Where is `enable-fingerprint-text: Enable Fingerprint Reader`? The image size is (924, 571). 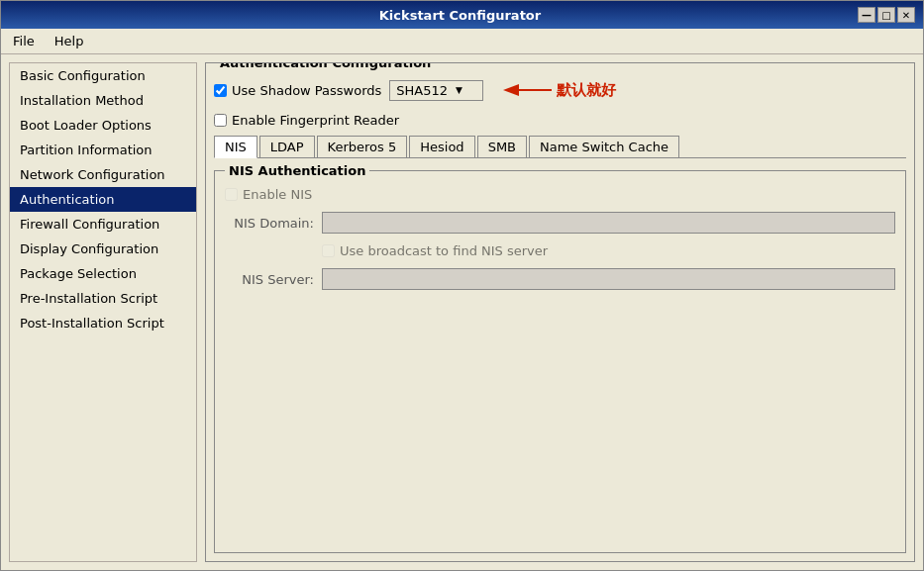 enable-fingerprint-text: Enable Fingerprint Reader is located at coordinates (315, 121).